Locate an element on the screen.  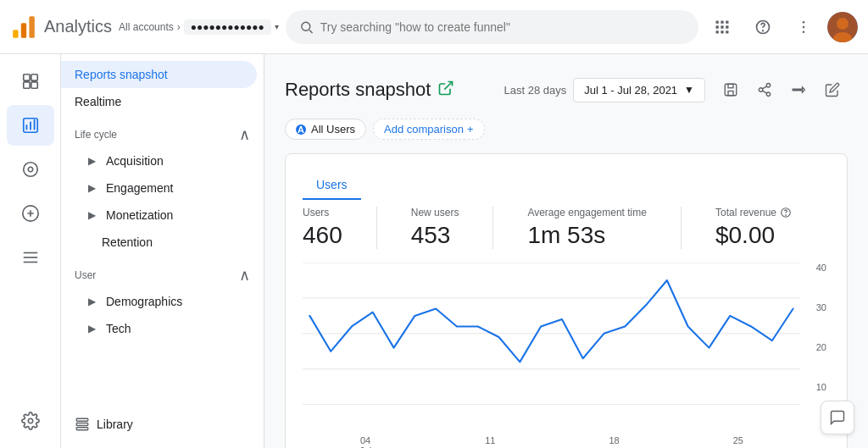
nav-demographics: ▶ Demographics is located at coordinates (159, 301).